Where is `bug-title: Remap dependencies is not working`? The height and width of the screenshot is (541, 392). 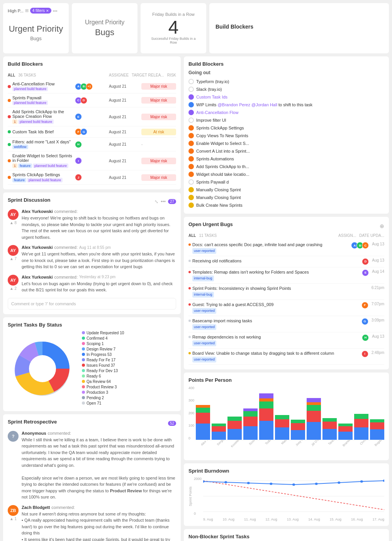 bug-title: Remap dependencies is not working is located at coordinates (226, 337).